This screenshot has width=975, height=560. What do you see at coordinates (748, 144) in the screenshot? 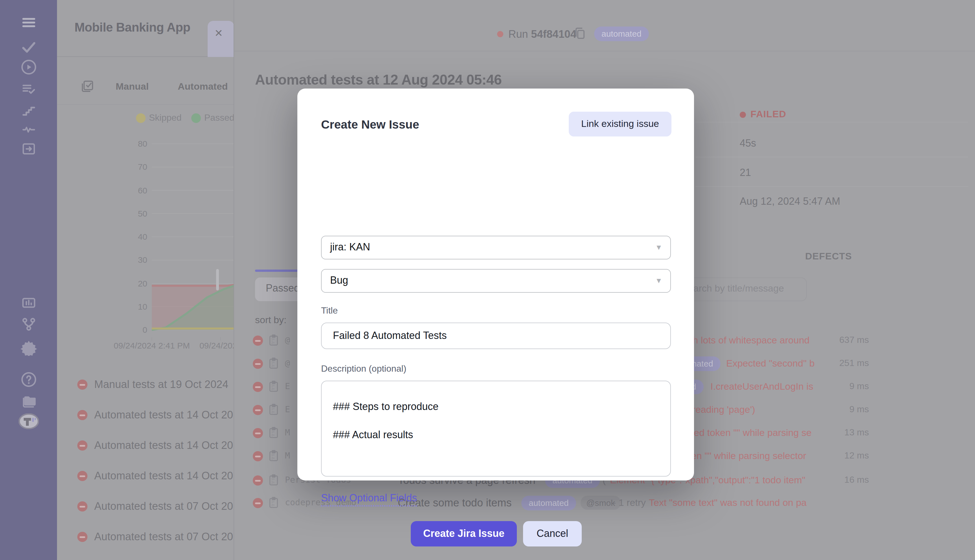
I see `detail-value: 45s` at bounding box center [748, 144].